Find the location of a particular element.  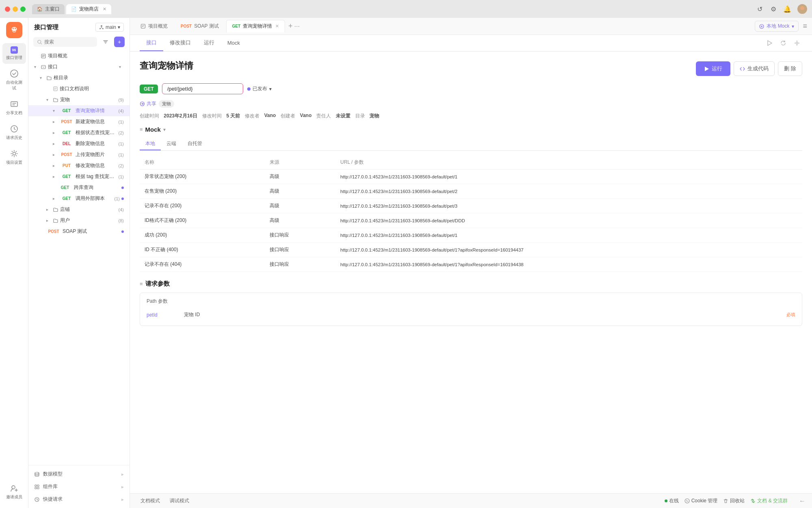

tree-item-get-tag: ▸ GET 根据 tag 查找宠… (1) is located at coordinates (79, 176).